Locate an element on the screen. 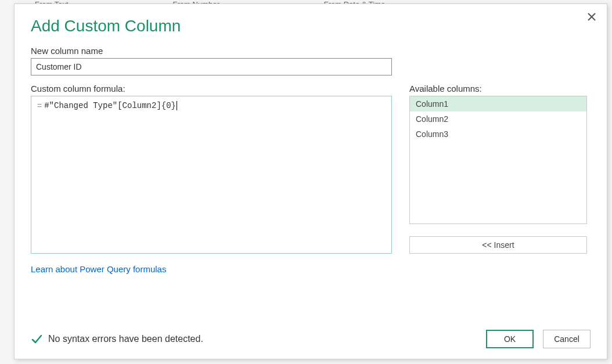 The height and width of the screenshot is (364, 612). formula-label: Custom column formula: is located at coordinates (211, 88).